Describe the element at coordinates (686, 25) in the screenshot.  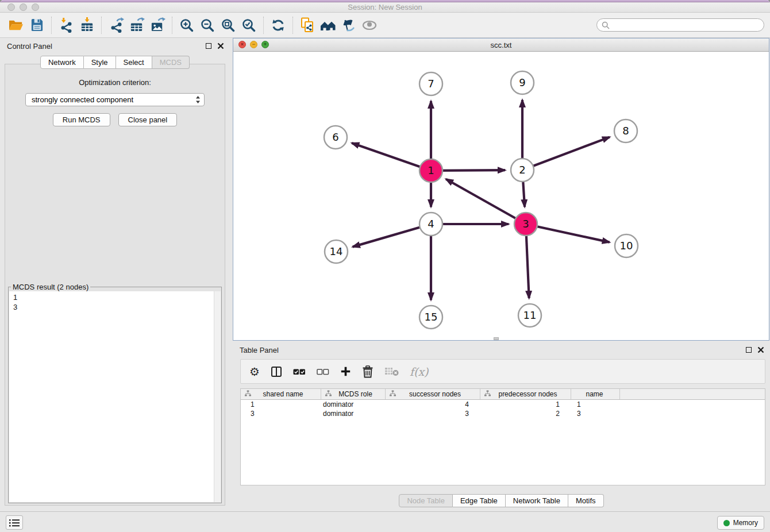
I see `search-input` at that location.